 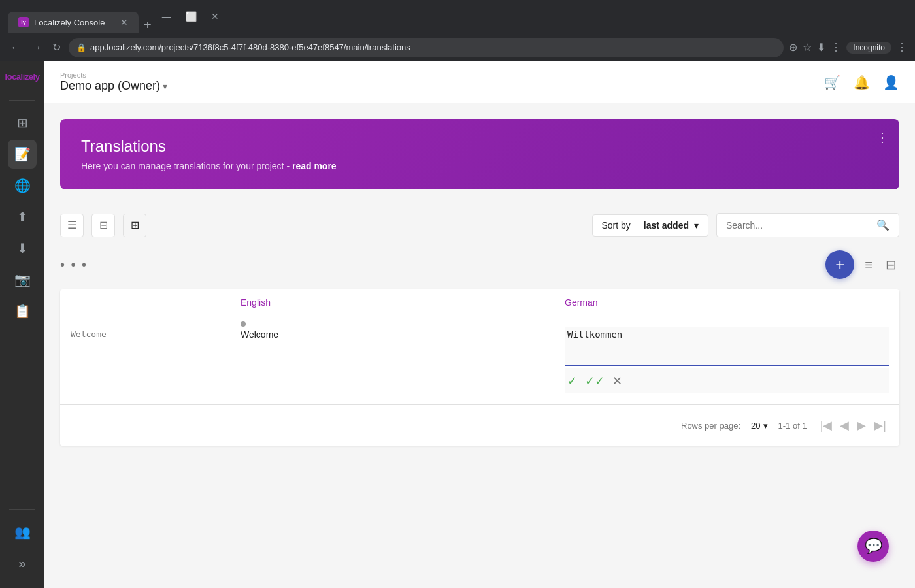 I want to click on expand-icon: », so click(x=22, y=563).